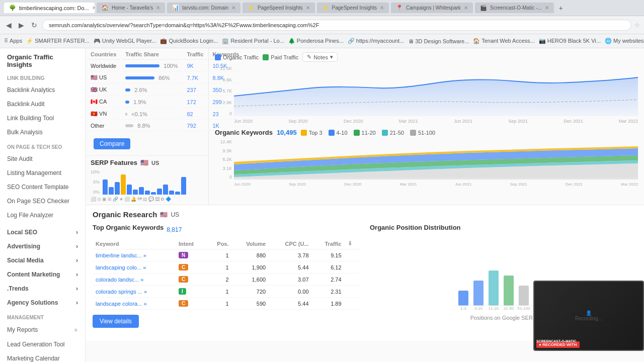 This screenshot has width=644, height=362. Describe the element at coordinates (253, 41) in the screenshot. I see `bookmark-resident: 🏢 Resident Portal - Lo...` at that location.